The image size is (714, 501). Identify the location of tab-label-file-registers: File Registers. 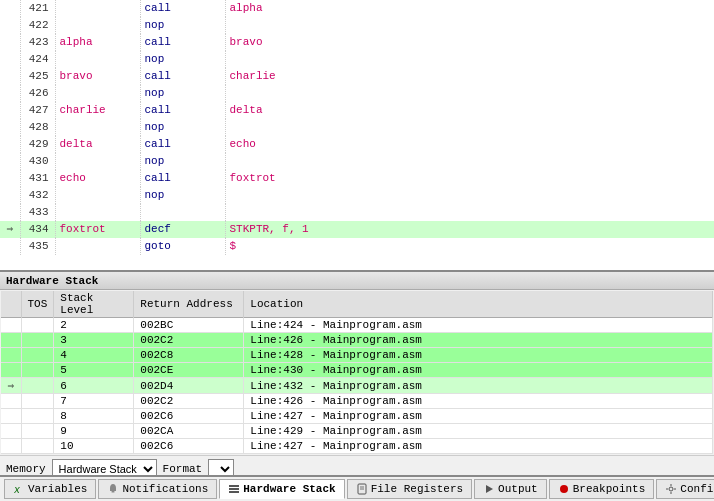
(417, 489).